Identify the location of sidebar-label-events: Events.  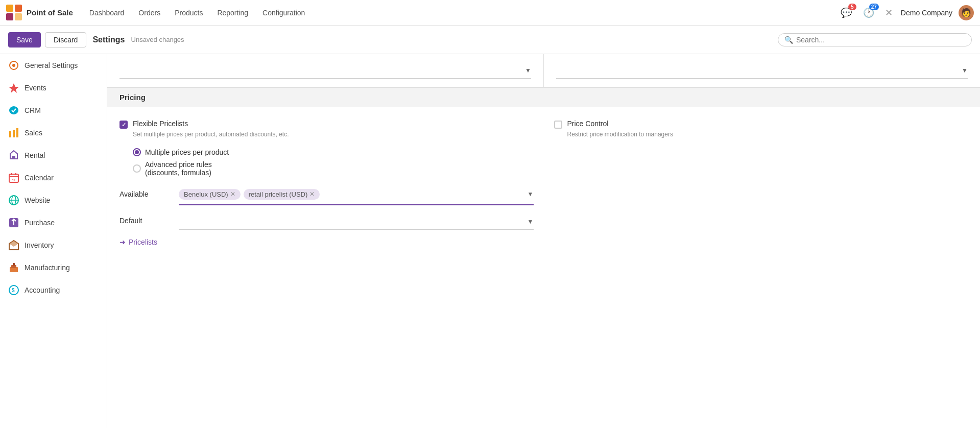
(36, 88).